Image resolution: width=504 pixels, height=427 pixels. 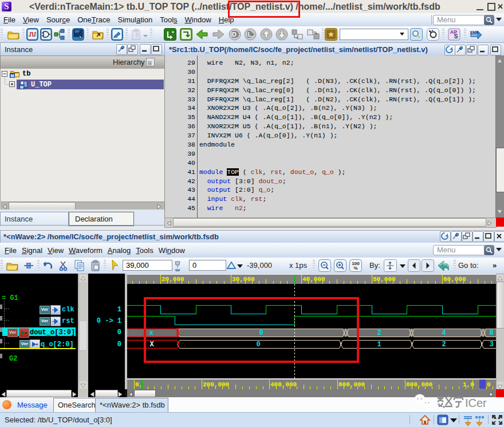 What do you see at coordinates (456, 37) in the screenshot?
I see `svg-text: S` at bounding box center [456, 37].